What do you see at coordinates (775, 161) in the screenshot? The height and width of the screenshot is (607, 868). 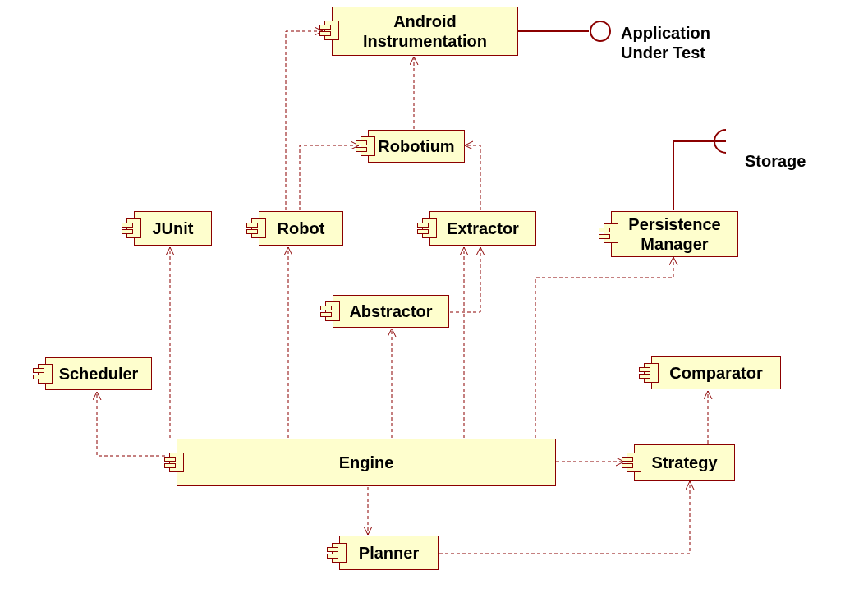 I see `interface-label-storage: Storage` at bounding box center [775, 161].